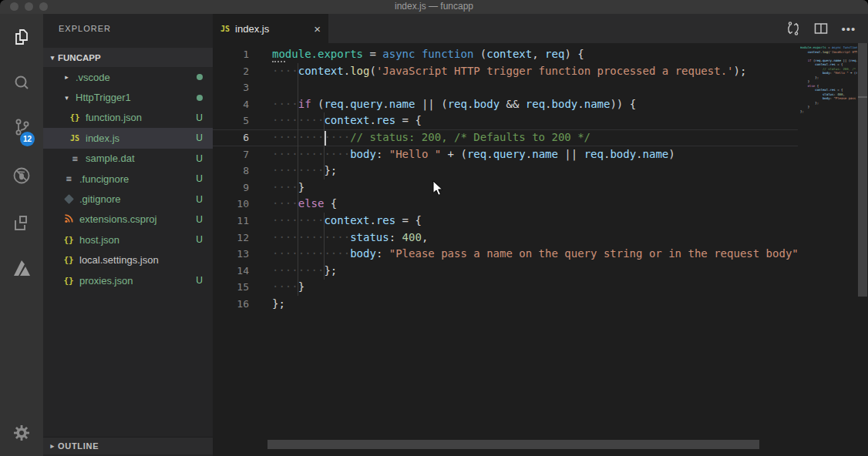  Describe the element at coordinates (821, 28) in the screenshot. I see `split-editor-icon` at that location.